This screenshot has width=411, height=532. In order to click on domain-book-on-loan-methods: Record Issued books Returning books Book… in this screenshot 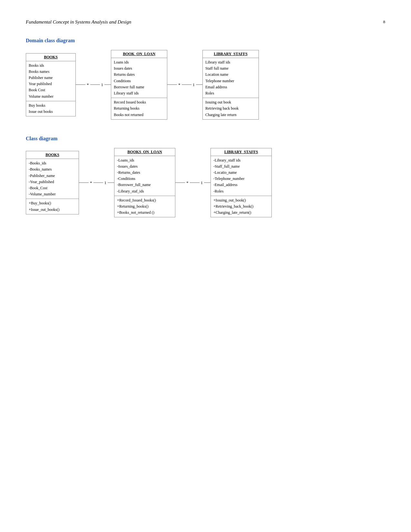, I will do `click(139, 108)`.